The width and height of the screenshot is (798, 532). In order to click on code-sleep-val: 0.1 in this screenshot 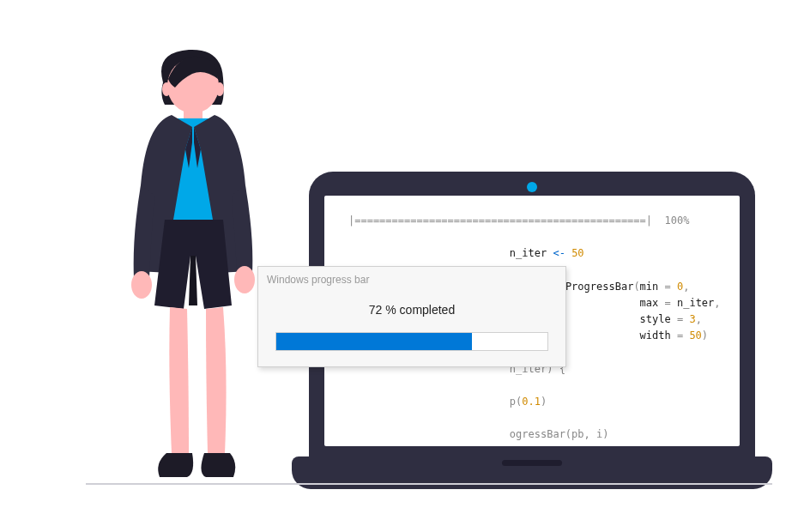, I will do `click(531, 402)`.